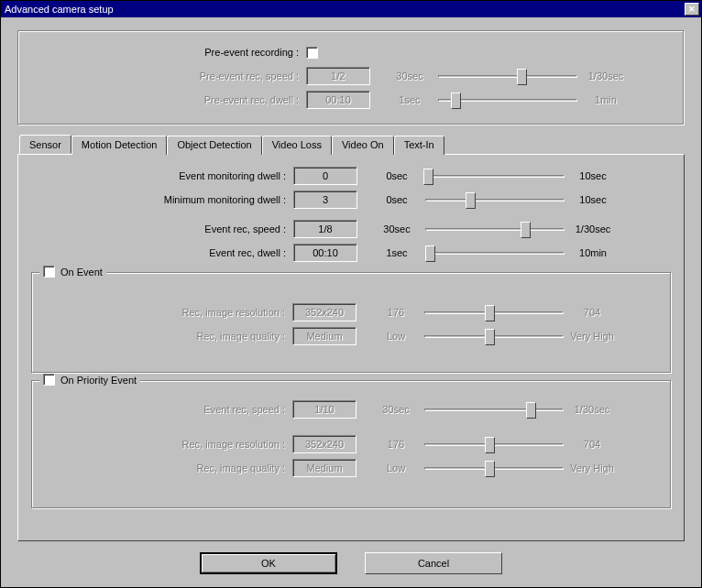 The image size is (702, 588). What do you see at coordinates (397, 200) in the screenshot?
I see `minimum-monitoring-dwell-min: 0sec` at bounding box center [397, 200].